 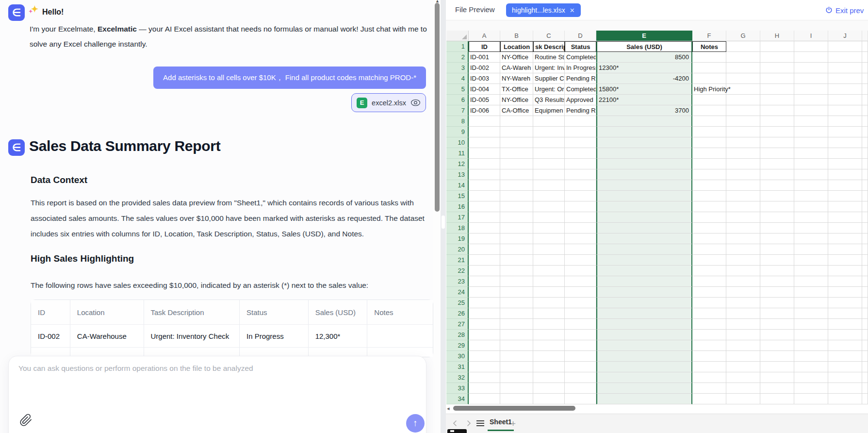 What do you see at coordinates (644, 47) in the screenshot?
I see `sheet-cell-E1: Sales (USD)` at bounding box center [644, 47].